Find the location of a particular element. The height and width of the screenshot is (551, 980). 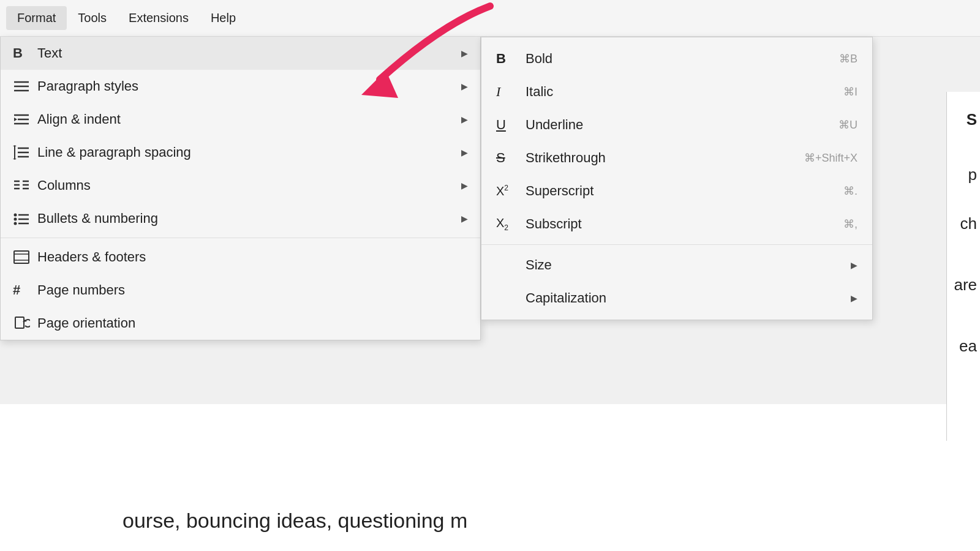

underline-icon: U is located at coordinates (511, 125).